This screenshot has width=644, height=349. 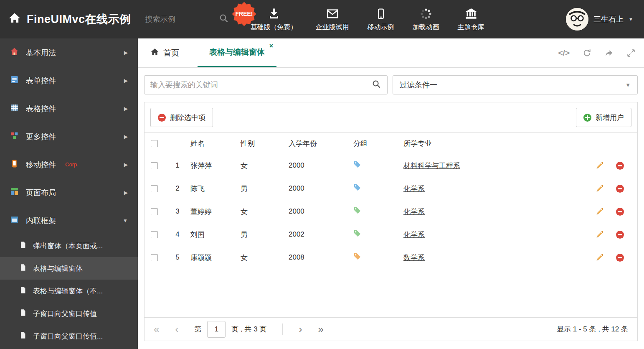 What do you see at coordinates (274, 13) in the screenshot?
I see `download-icon` at bounding box center [274, 13].